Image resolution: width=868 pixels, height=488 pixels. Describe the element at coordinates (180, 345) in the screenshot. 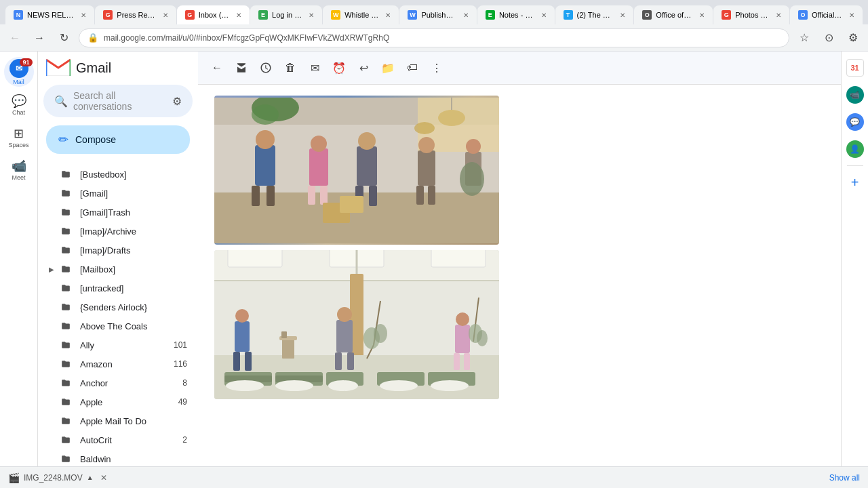

I see `sidebar-count-ally: 101` at that location.